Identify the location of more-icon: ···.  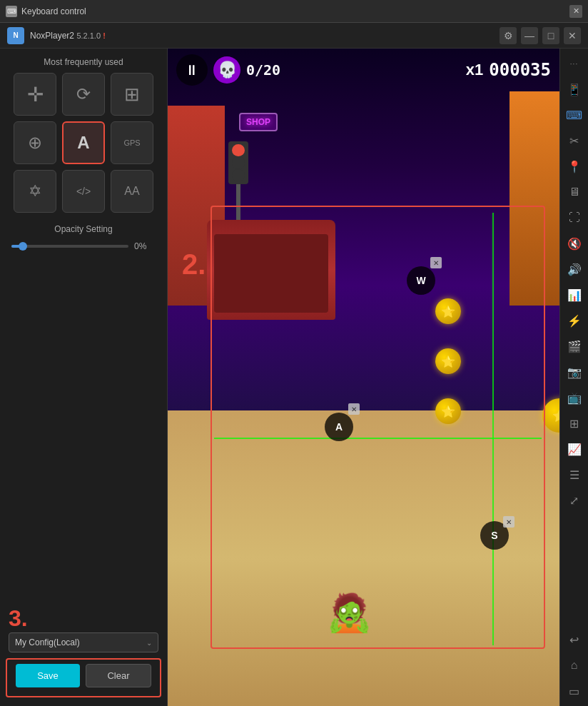
(574, 64).